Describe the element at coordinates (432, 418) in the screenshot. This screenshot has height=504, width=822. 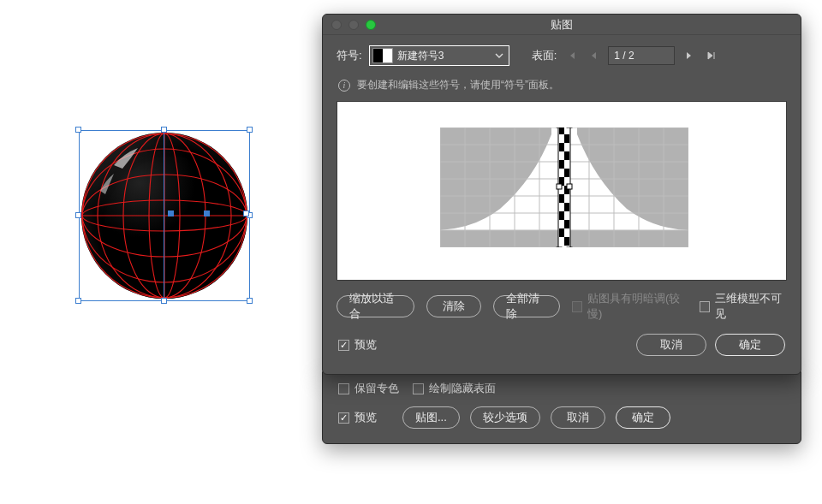
I see `map-art-button: 贴图...` at that location.